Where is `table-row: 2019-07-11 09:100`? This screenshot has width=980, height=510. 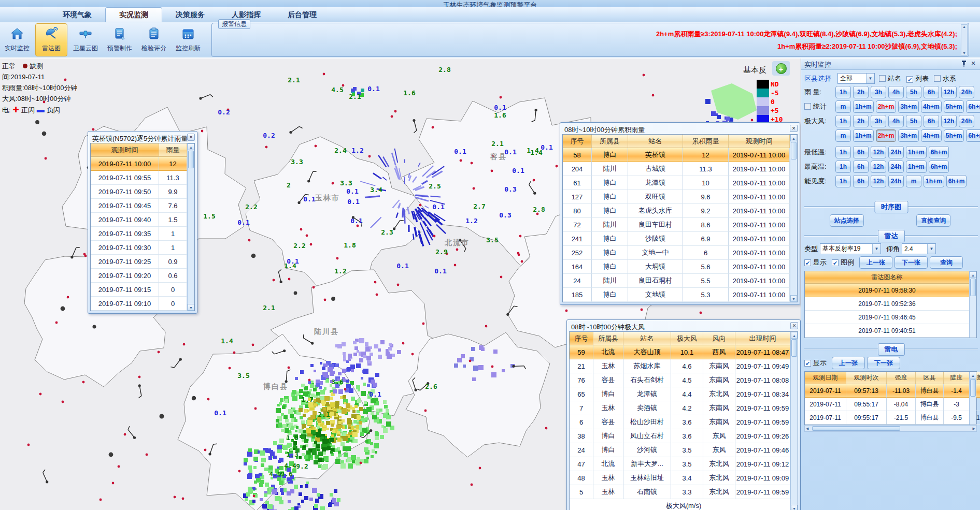 table-row: 2019-07-11 09:100 is located at coordinates (143, 303).